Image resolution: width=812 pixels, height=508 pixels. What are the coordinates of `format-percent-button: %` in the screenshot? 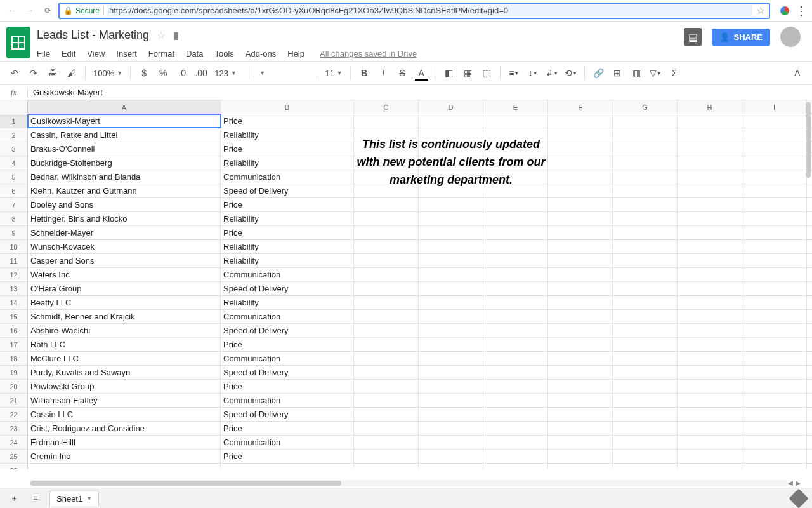 It's located at (163, 73).